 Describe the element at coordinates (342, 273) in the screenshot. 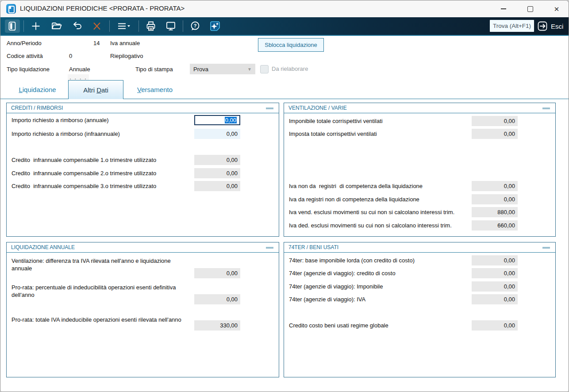

I see `field-label: 74ter (agenzie di viaggio): credito di c…` at that location.